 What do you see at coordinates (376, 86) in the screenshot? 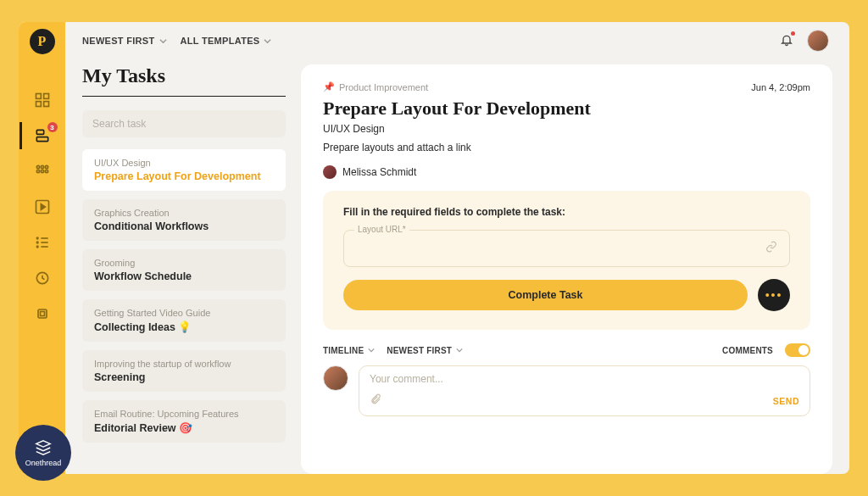
I see `detail-category: 📌 Product Improvement` at bounding box center [376, 86].